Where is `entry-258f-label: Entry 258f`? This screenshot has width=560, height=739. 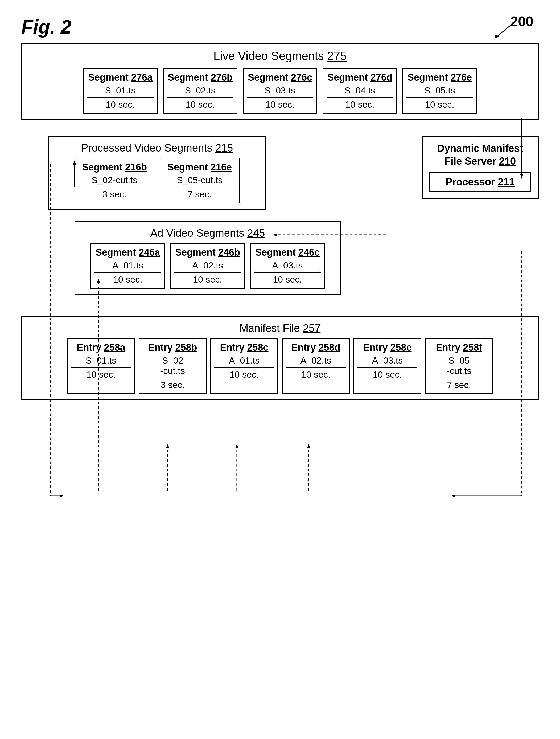 entry-258f-label: Entry 258f is located at coordinates (459, 347).